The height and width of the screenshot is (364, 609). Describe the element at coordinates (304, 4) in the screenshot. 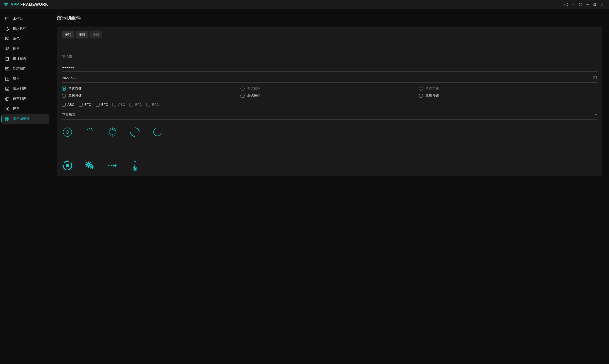

I see `titlebar: APP FRAMEWORK` at that location.